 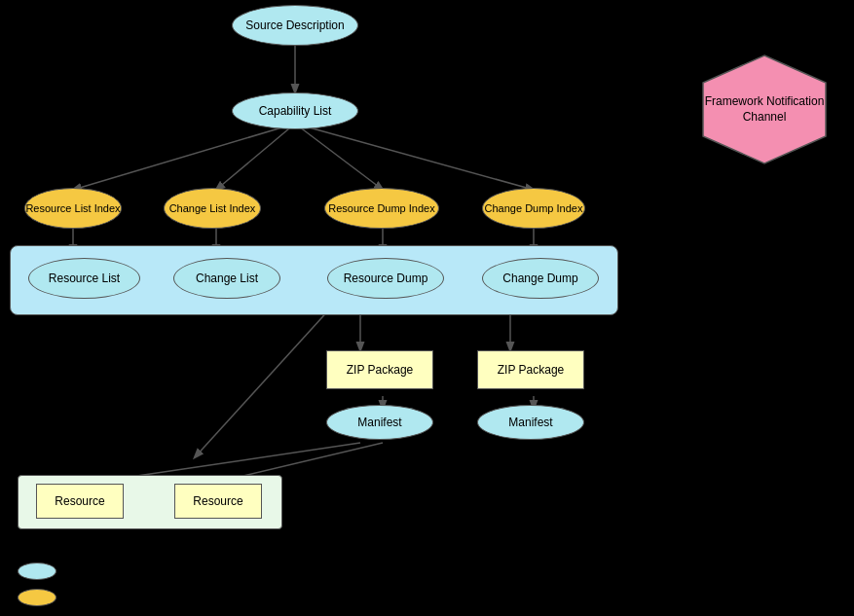 I want to click on resource-2-node: Resource, so click(x=218, y=501).